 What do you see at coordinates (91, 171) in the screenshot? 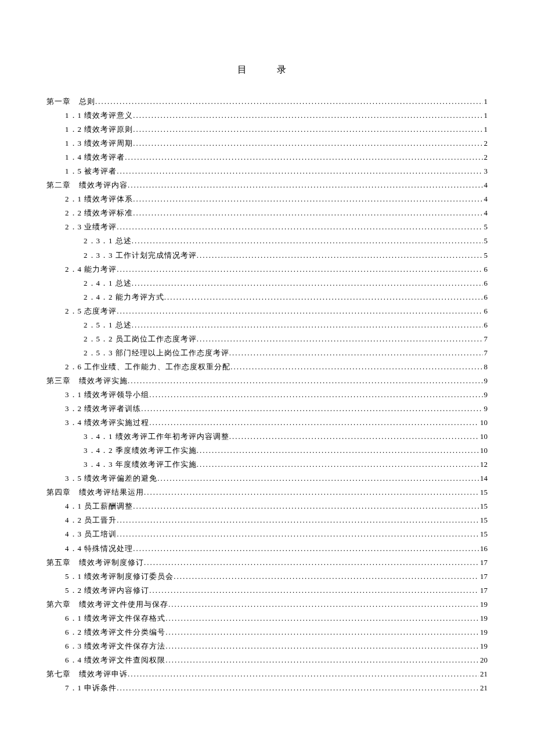
I see `toc-entry-label: 1．5 被考评者` at bounding box center [91, 171].